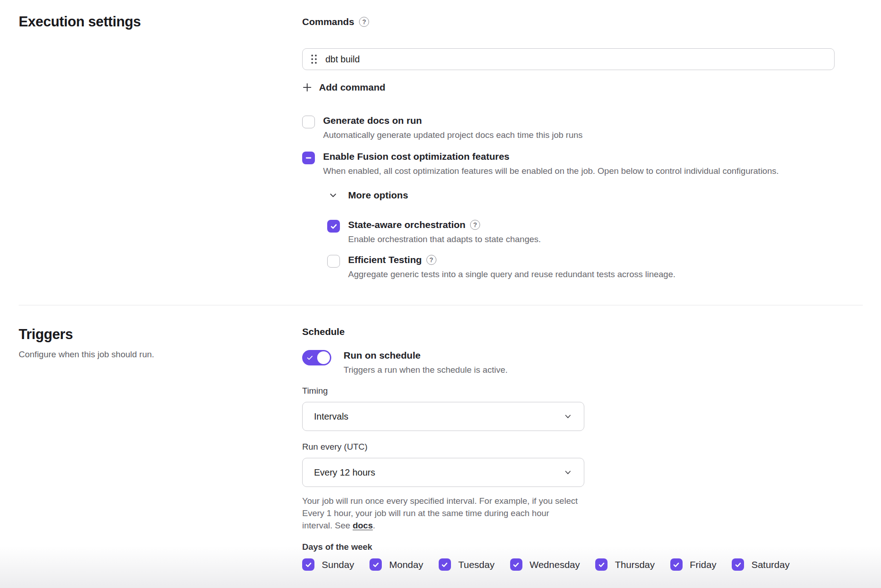 The height and width of the screenshot is (588, 881). What do you see at coordinates (625, 564) in the screenshot?
I see `day-item-thursday: Thursday` at bounding box center [625, 564].